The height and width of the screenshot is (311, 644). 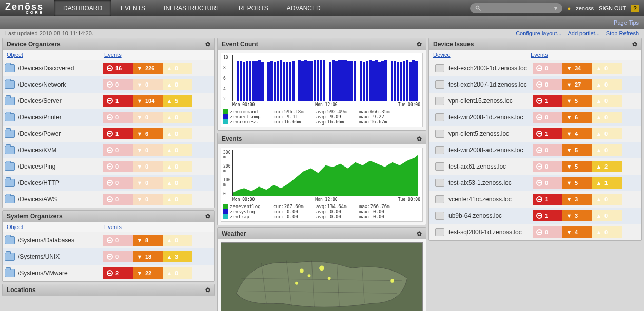 I want to click on warn-badge: ▲1, so click(x=607, y=183).